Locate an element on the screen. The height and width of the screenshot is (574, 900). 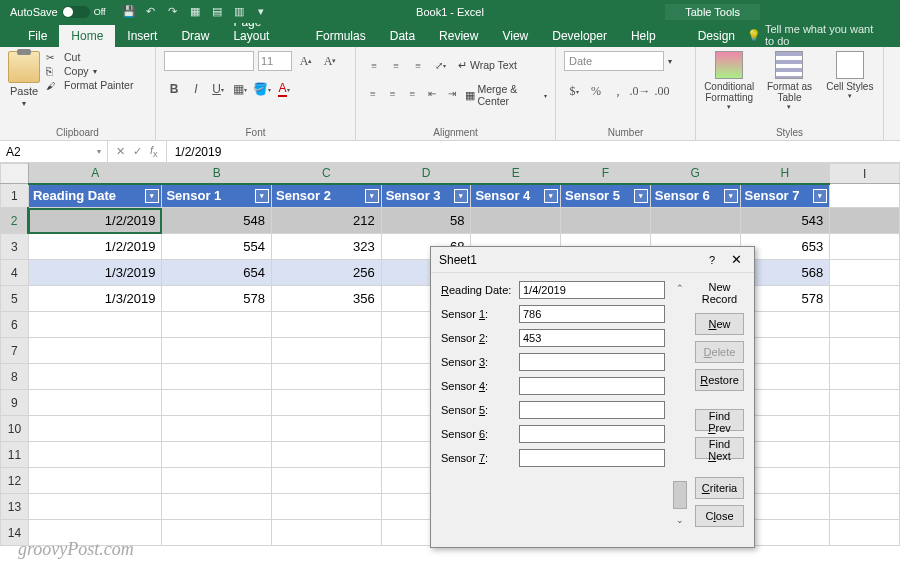
row-header-1: 1 is located at coordinates (15, 196).